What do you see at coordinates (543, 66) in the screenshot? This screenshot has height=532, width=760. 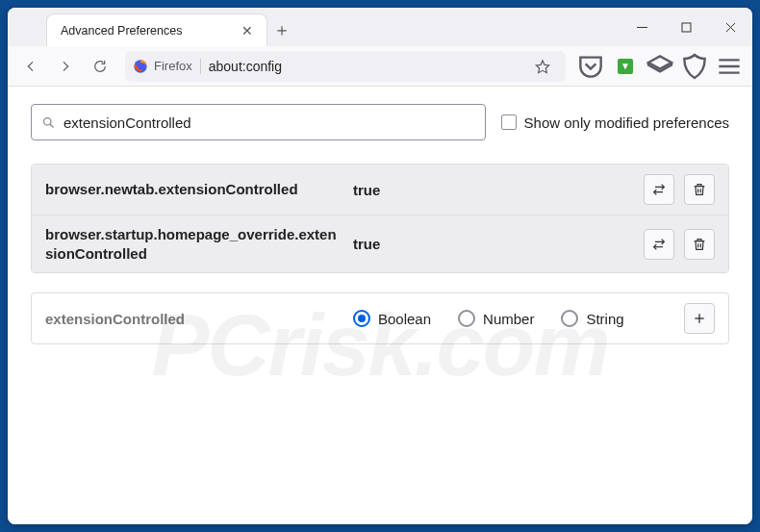 I see `bookmark-star-icon` at bounding box center [543, 66].